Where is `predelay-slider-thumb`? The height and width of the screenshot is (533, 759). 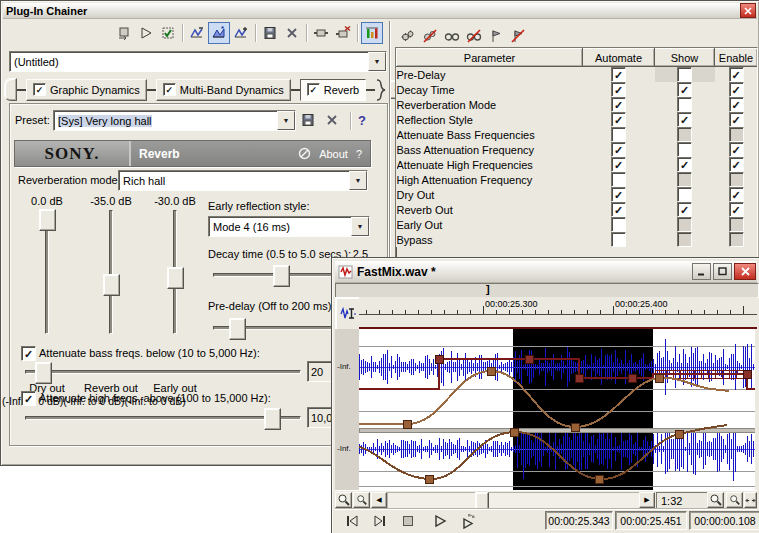
predelay-slider-thumb is located at coordinates (238, 329).